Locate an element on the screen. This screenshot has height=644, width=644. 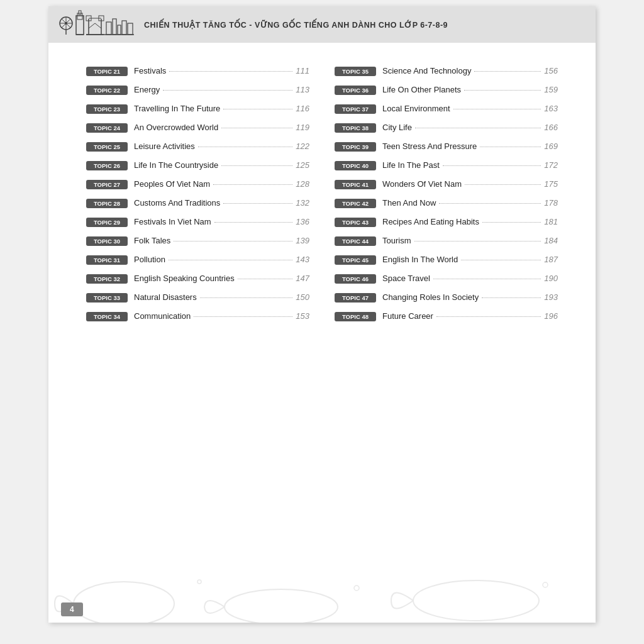
topic-page: 163 is located at coordinates (551, 108).